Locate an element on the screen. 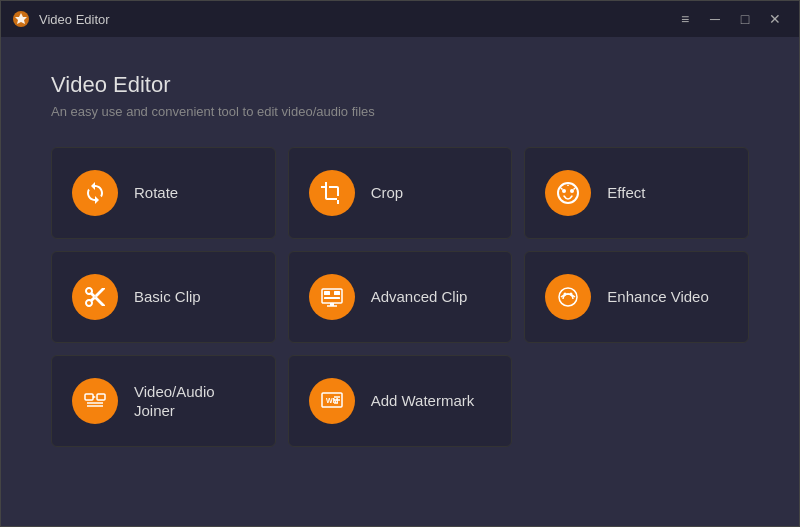  scissors-icon is located at coordinates (95, 297).